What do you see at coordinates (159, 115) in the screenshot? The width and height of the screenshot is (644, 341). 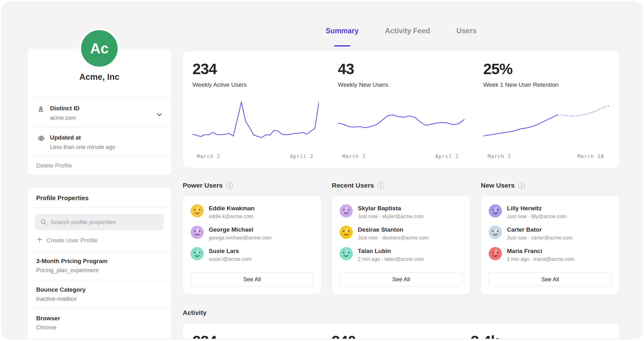 I see `chevron-down-icon` at bounding box center [159, 115].